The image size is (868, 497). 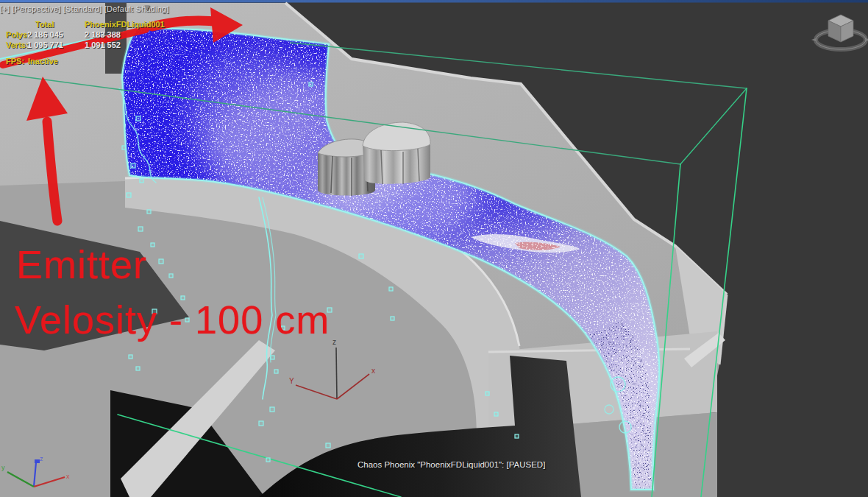 I want to click on annotation-text-line2: Velosity - 100 cm, so click(x=172, y=320).